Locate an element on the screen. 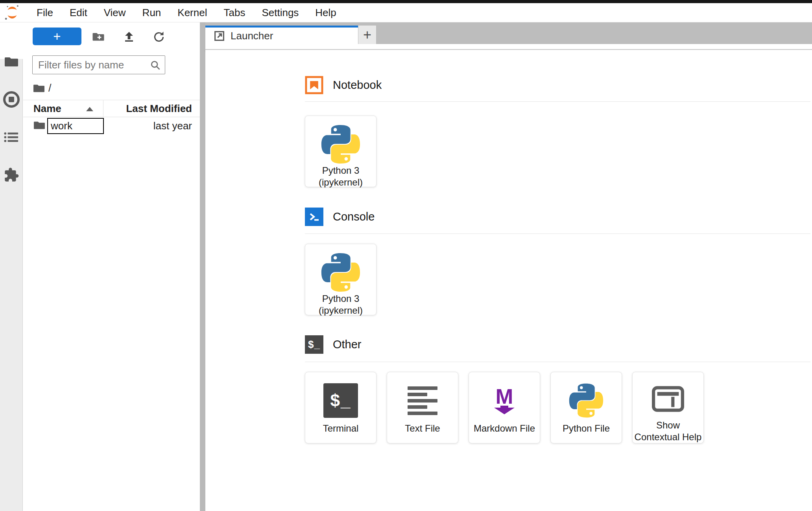  sort-ascending-icon is located at coordinates (90, 109).